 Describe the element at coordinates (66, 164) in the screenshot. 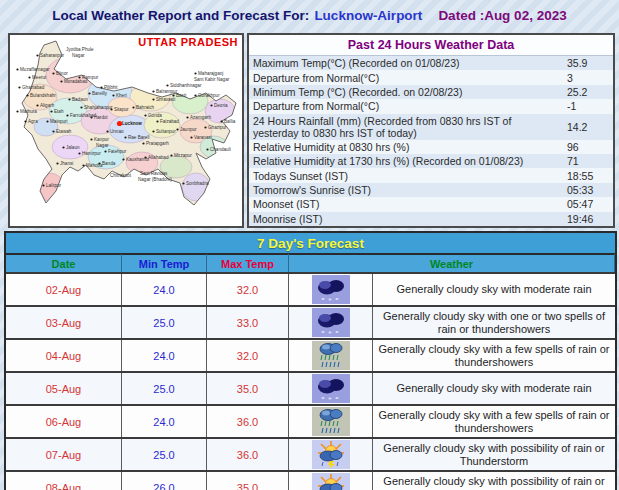

I see `district-label: Jhansi` at that location.